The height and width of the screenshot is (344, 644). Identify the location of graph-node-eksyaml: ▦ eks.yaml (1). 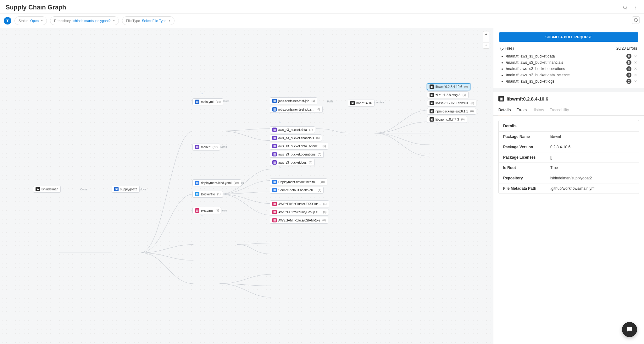
(207, 210).